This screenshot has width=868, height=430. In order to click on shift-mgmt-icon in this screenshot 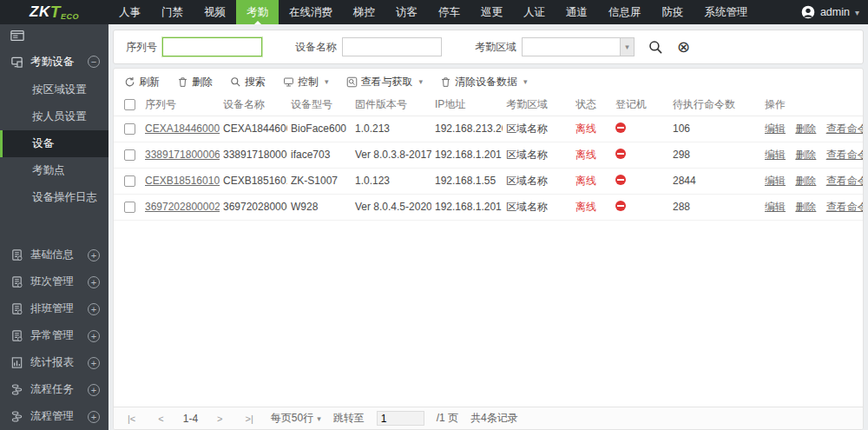, I will do `click(17, 281)`.